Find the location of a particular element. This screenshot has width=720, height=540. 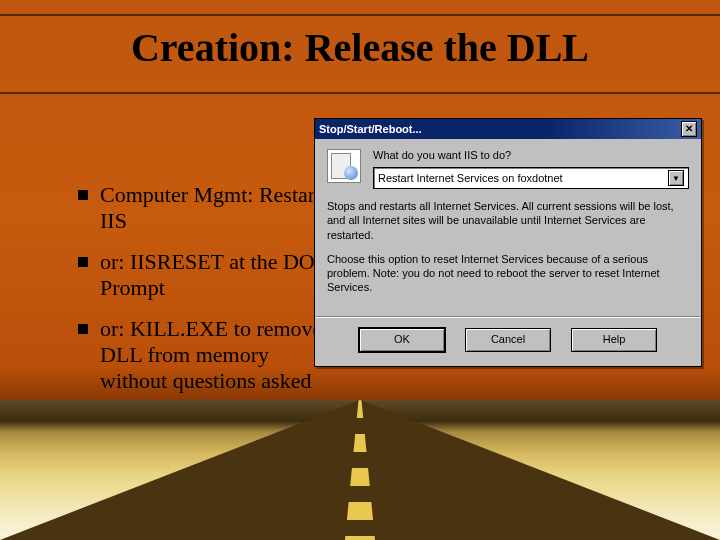

dialog-title: Stop/Start/Reboot... is located at coordinates (370, 129).